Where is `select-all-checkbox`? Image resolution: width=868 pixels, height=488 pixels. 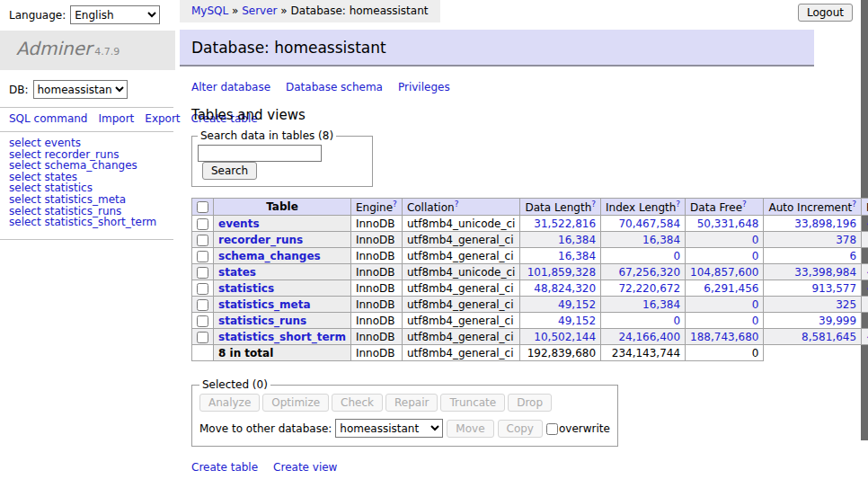
select-all-checkbox is located at coordinates (203, 207).